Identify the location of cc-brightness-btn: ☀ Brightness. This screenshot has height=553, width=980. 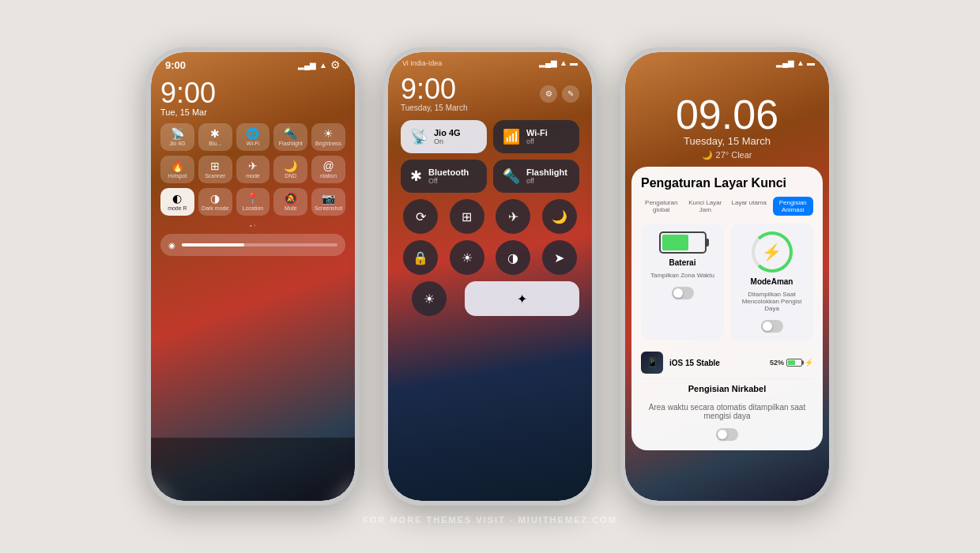
(329, 137).